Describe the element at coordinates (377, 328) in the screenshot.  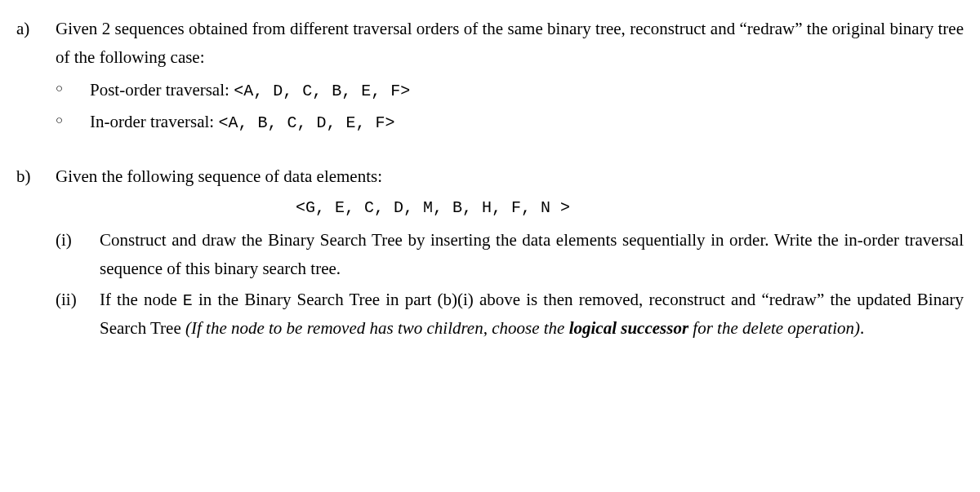
I see `part-ii-ital1: (If the node to be removed has two child…` at that location.